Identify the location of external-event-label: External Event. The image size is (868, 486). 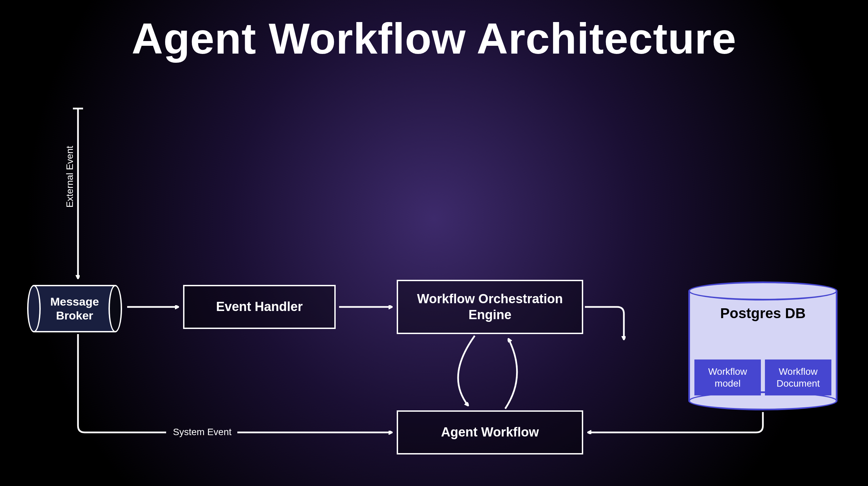
(70, 177).